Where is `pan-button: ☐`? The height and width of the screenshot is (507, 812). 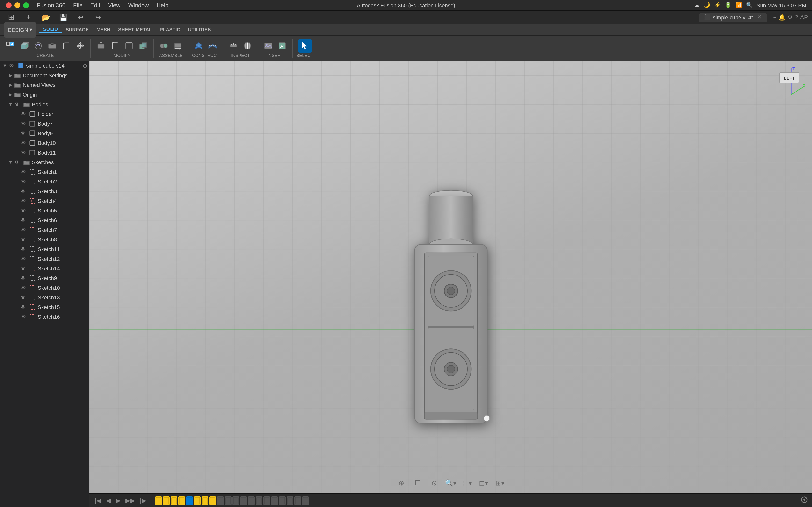
pan-button: ☐ is located at coordinates (418, 483).